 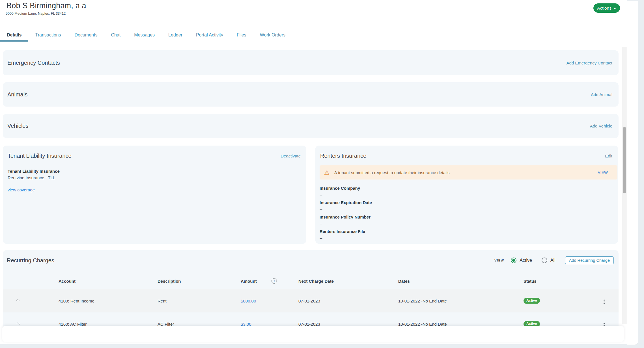 What do you see at coordinates (466, 221) in the screenshot?
I see `insurance-policy-number-field: Insurance Policy Number --` at bounding box center [466, 221].